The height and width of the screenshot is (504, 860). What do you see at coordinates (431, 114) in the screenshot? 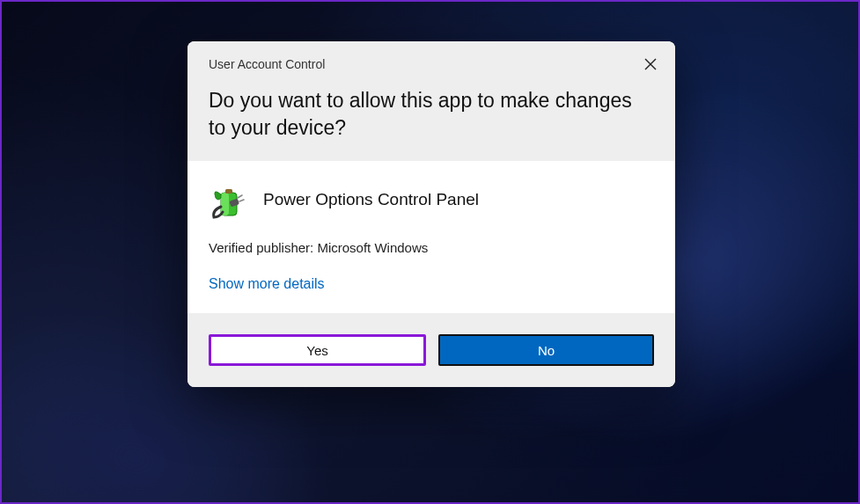
I see `dialog-heading: Do you want to allow this app to make ch…` at bounding box center [431, 114].